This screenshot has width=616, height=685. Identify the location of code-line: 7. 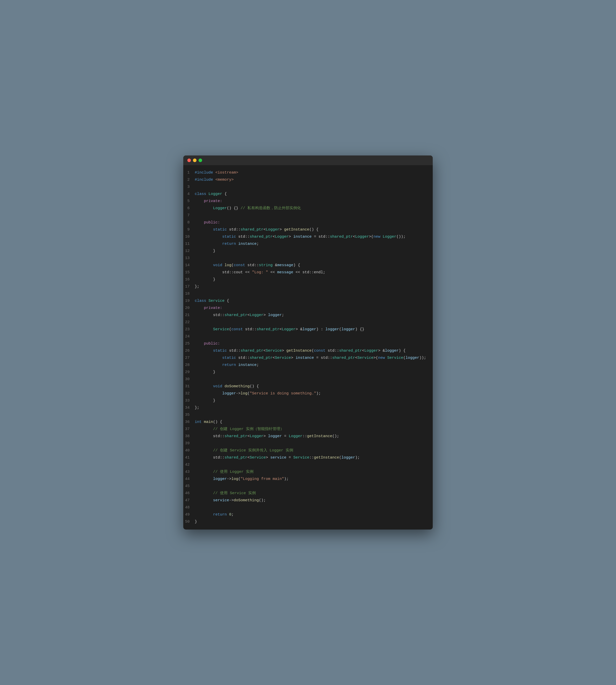
(308, 216).